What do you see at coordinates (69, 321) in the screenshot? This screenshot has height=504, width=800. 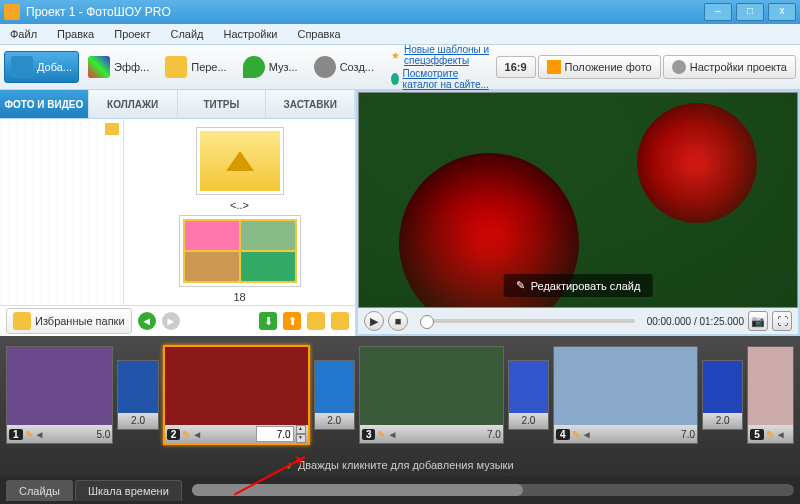 I see `favorites-button: Избранные папки` at bounding box center [69, 321].